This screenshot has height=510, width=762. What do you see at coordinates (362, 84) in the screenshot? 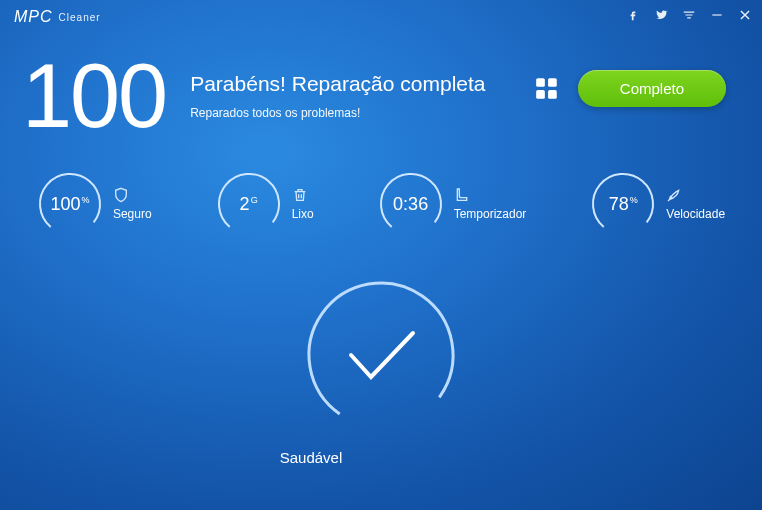
I see `header-title: Parabéns! Reparação completa` at bounding box center [362, 84].